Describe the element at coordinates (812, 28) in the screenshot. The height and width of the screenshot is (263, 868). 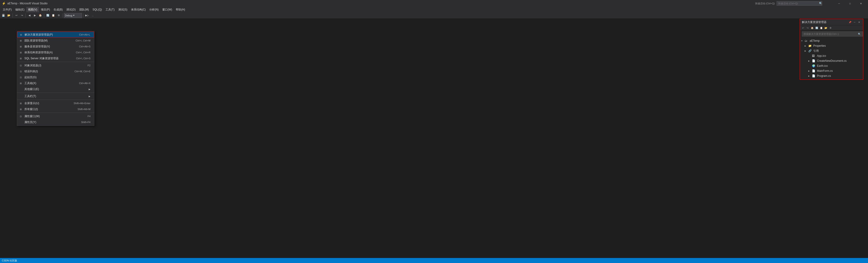
I see `panel-toolbar-home: 🏠` at that location.